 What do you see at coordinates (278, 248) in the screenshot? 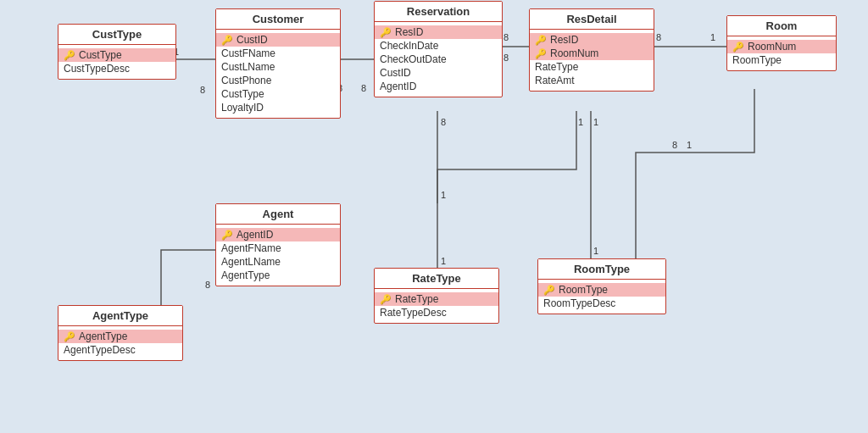
I see `table-row: AgentFName` at bounding box center [278, 248].